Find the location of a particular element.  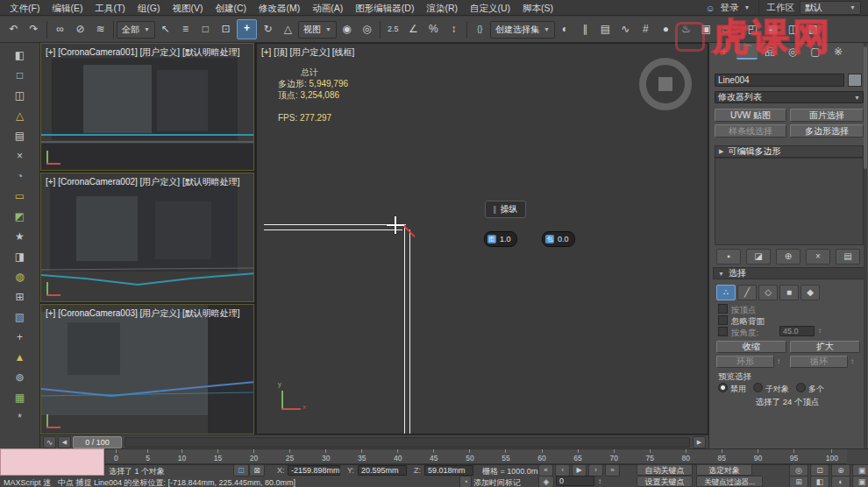

next-frame-icon: ▶ is located at coordinates (700, 442).